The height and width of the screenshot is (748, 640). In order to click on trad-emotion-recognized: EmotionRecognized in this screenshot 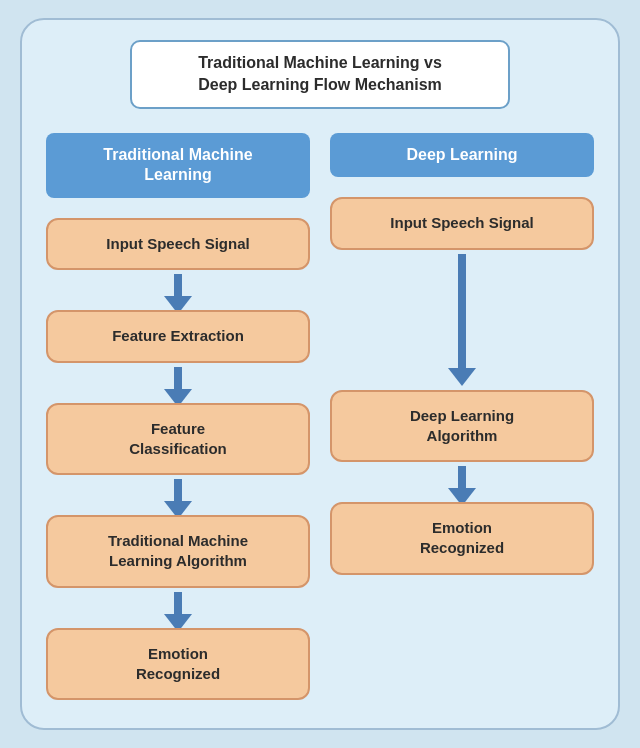, I will do `click(178, 664)`.